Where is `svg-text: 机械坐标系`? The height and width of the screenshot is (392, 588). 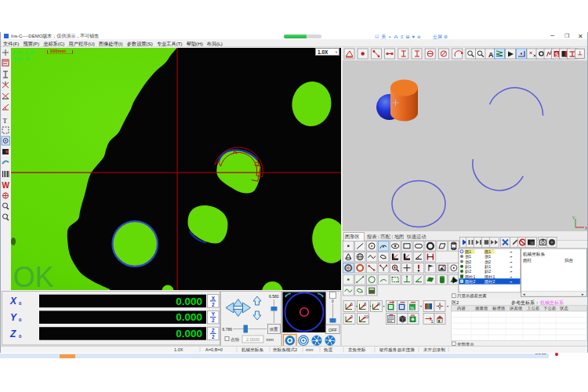 svg-text: 机械坐标系 is located at coordinates (252, 350).